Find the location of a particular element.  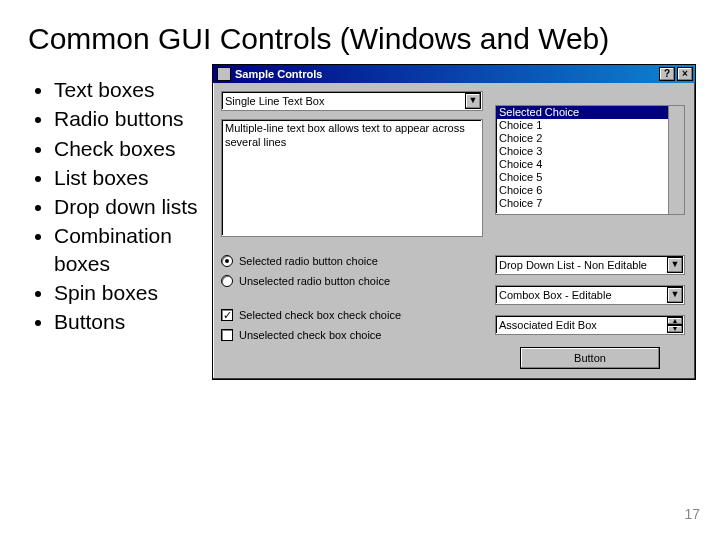

window-title: Sample Controls is located at coordinates (278, 74).